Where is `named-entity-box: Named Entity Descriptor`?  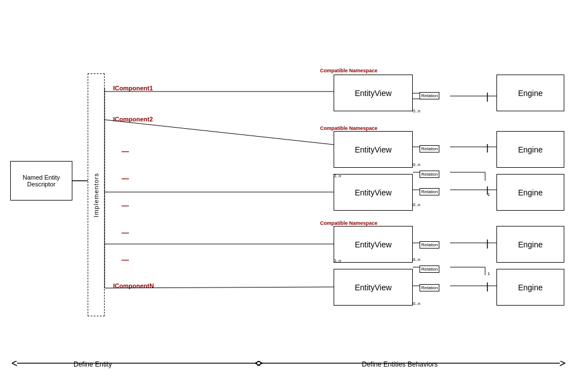 named-entity-box: Named Entity Descriptor is located at coordinates (41, 181).